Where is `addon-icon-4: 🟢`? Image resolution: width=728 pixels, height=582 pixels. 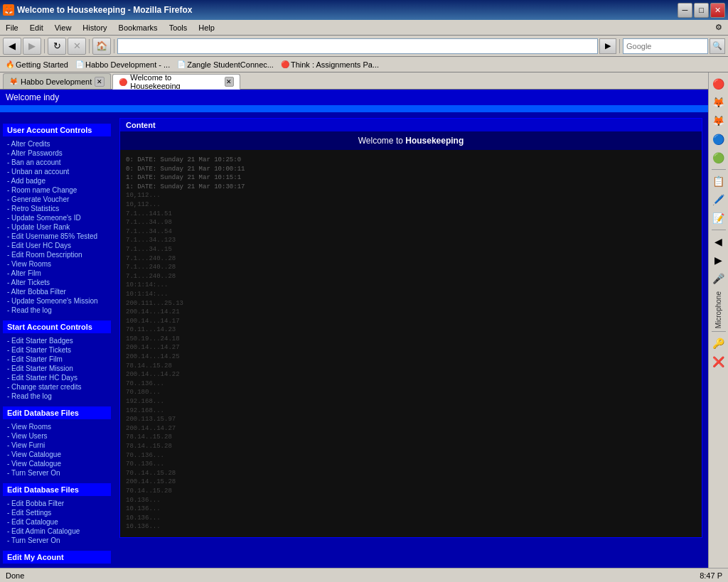 addon-icon-4: 🟢 is located at coordinates (719, 158).